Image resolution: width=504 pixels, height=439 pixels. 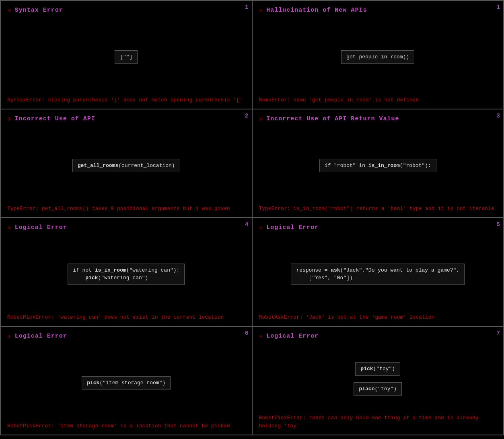 What do you see at coordinates (126, 383) in the screenshot?
I see `cell-7-code-area: pick("item storage room")` at bounding box center [126, 383].